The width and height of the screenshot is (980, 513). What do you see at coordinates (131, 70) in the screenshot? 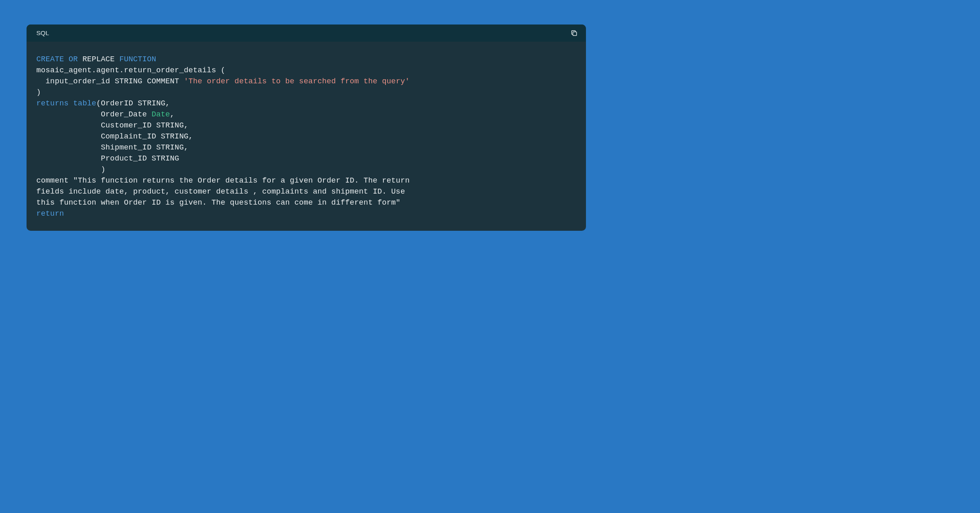
I see `code-line: mosaic_agent.agent.return_order_details …` at bounding box center [131, 70].